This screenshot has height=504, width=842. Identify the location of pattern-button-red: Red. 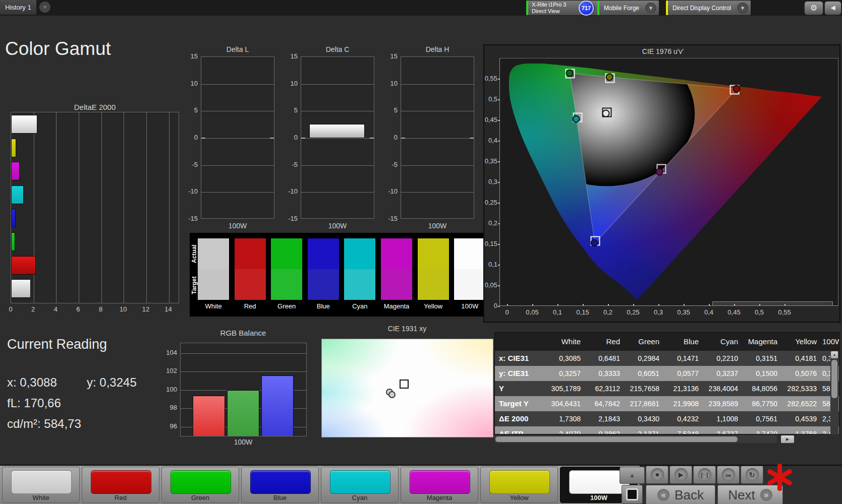
(121, 485).